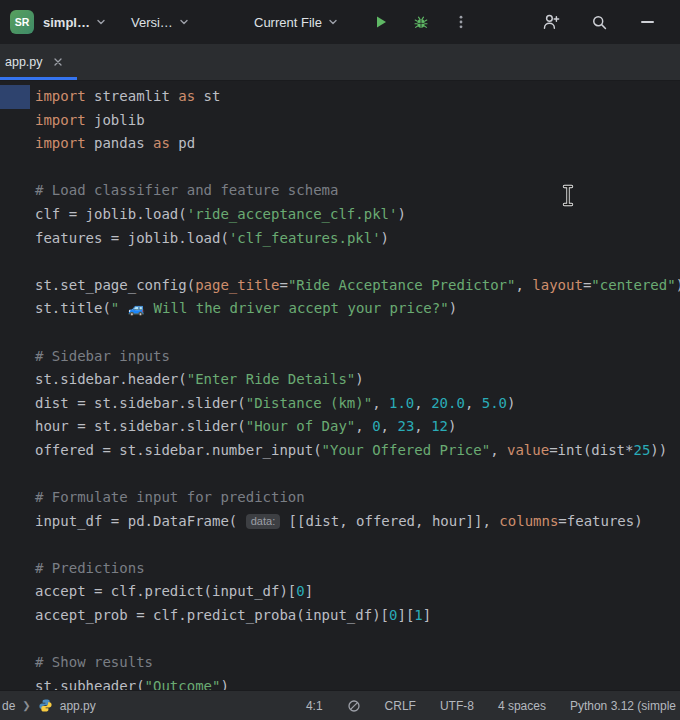 The width and height of the screenshot is (680, 720). Describe the element at coordinates (558, 285) in the screenshot. I see `code-token: layout` at that location.